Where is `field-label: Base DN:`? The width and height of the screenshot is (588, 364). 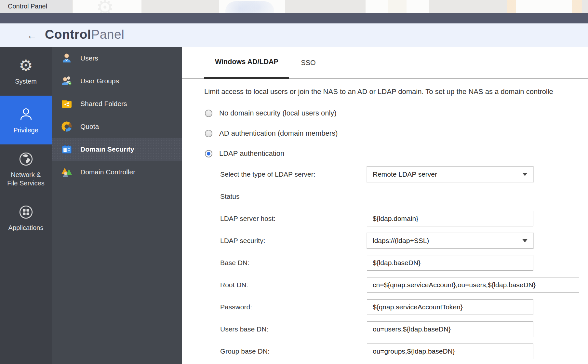 field-label: Base DN: is located at coordinates (235, 263).